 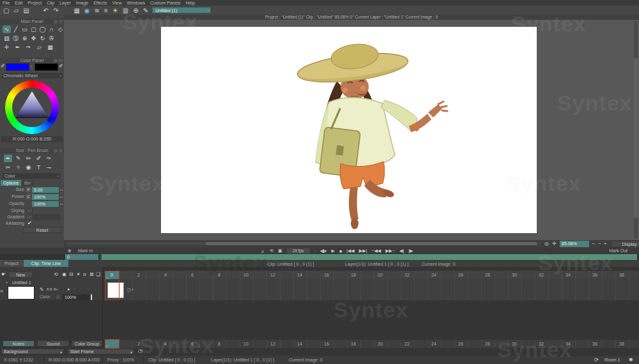 What do you see at coordinates (6, 3) in the screenshot?
I see `menu-item-file: File` at bounding box center [6, 3].